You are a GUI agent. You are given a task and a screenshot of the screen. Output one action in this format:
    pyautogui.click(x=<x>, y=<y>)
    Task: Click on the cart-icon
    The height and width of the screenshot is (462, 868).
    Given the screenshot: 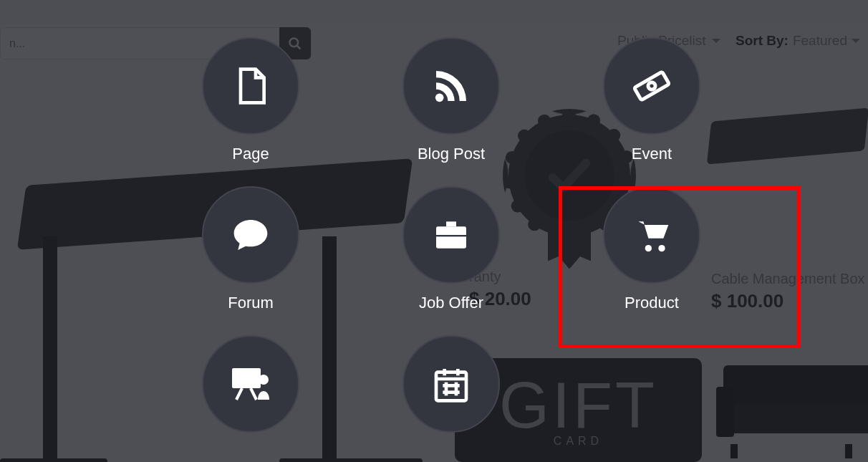 What is the action you would take?
    pyautogui.click(x=652, y=235)
    